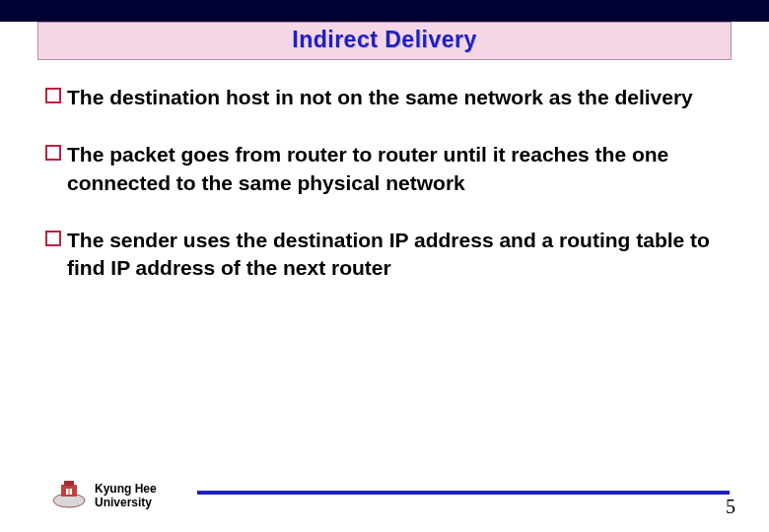 The width and height of the screenshot is (769, 532). I want to click on bullet-item: The packet goes from router to router un…, so click(384, 169).